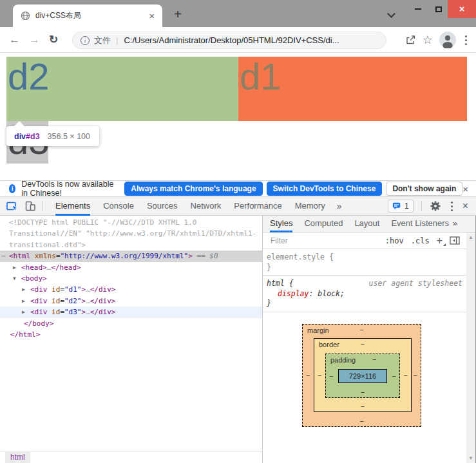  I want to click on tab-memory: Memory, so click(310, 206).